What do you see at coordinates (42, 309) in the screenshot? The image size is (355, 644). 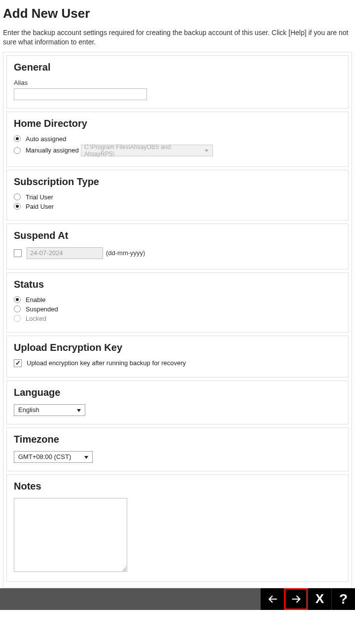 I see `radio-label: Suspended` at bounding box center [42, 309].